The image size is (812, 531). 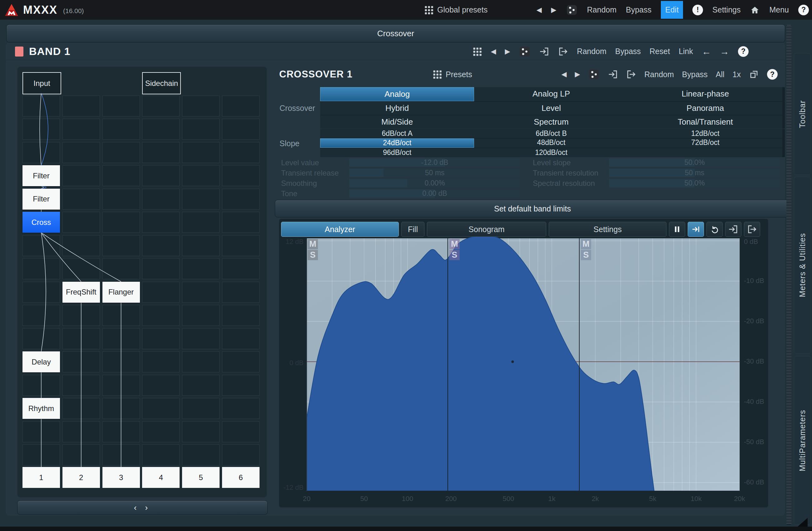 I want to click on edge-scrollbar, so click(x=789, y=275).